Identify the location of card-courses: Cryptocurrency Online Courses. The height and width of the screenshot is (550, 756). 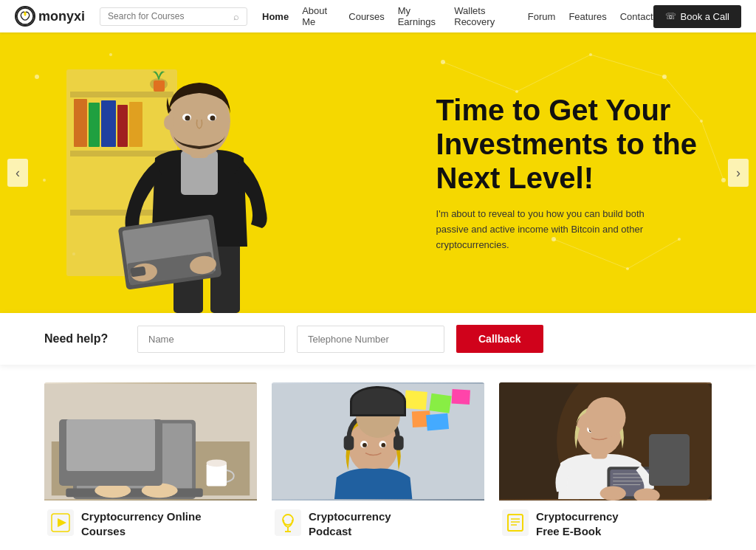
(151, 465).